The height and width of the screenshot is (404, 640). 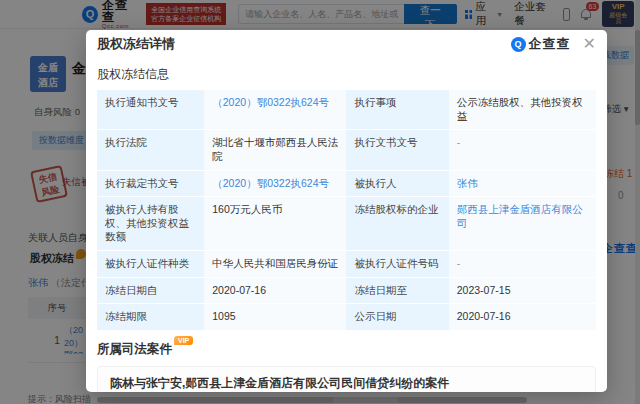 What do you see at coordinates (346, 74) in the screenshot?
I see `section-title-freeze-info: 股权冻结信息` at bounding box center [346, 74].